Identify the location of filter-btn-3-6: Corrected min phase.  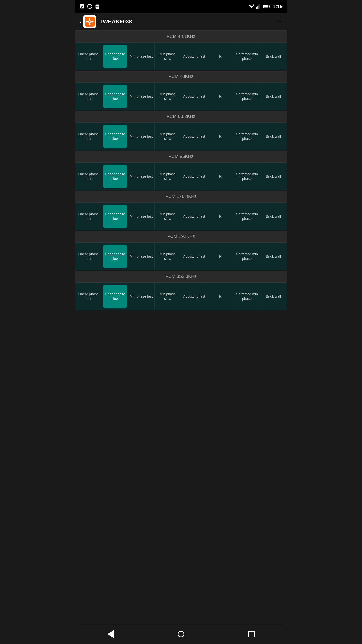
(247, 176).